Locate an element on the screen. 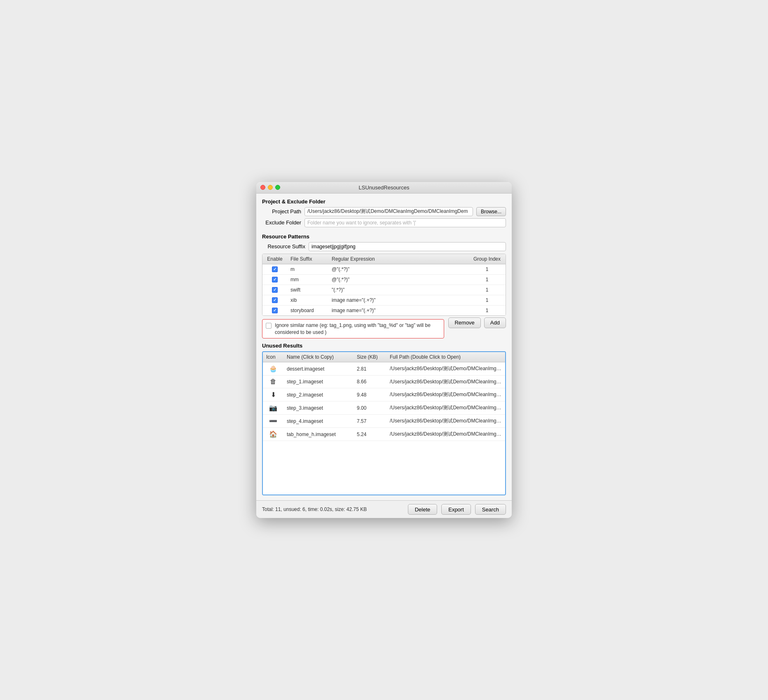 The width and height of the screenshot is (768, 700). row3-regex: "(.*?)" is located at coordinates (398, 290).